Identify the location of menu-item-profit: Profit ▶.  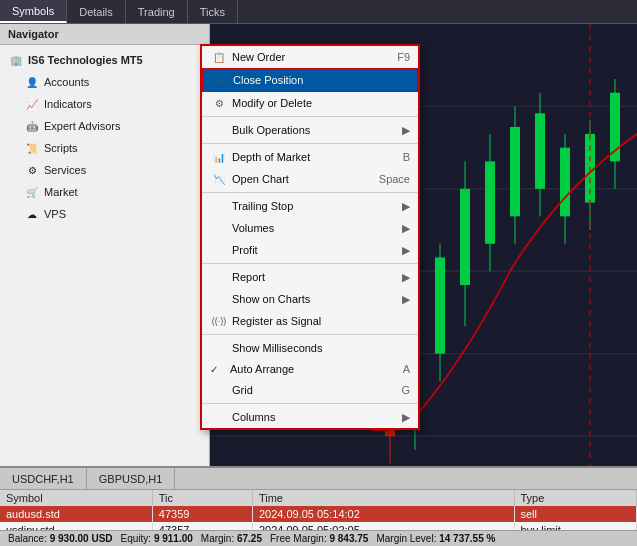
(310, 250).